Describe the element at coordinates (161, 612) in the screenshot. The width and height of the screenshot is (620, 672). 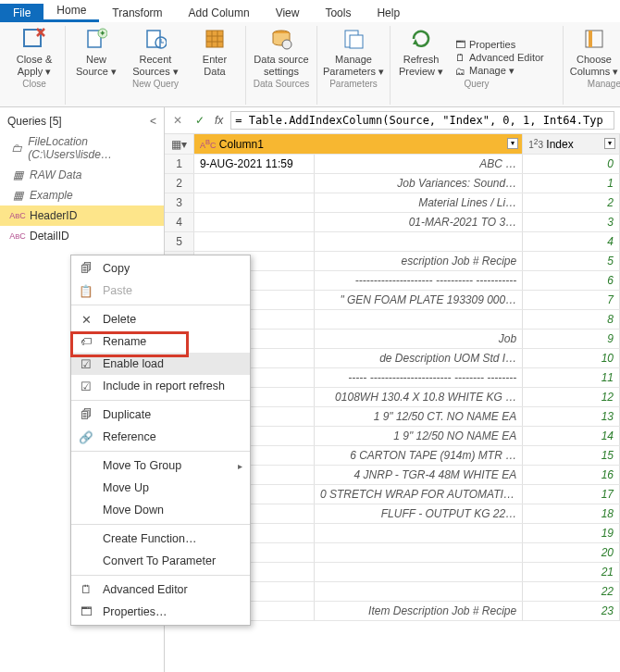
I see `ctx-properties: 🗔Properties…` at that location.